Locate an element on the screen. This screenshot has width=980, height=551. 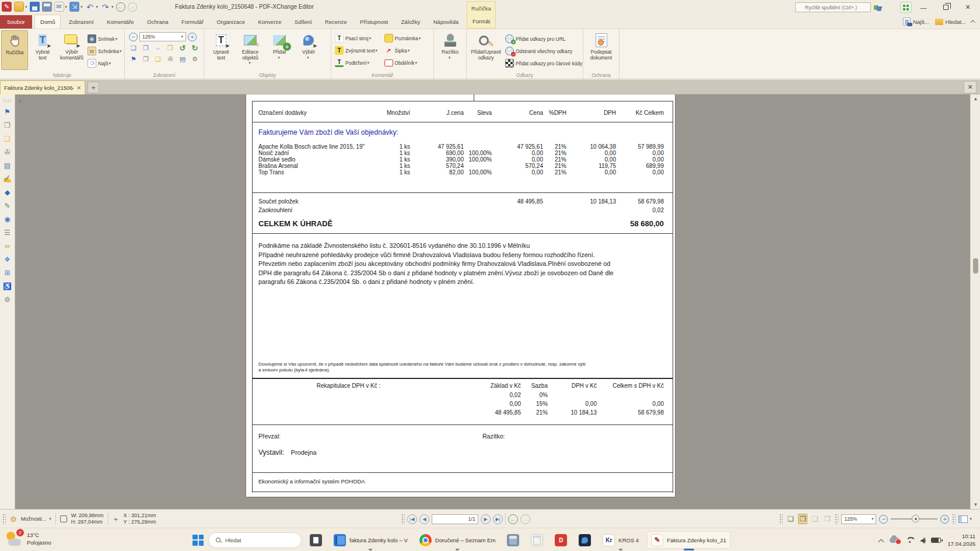
zoom-slider is located at coordinates (914, 519).